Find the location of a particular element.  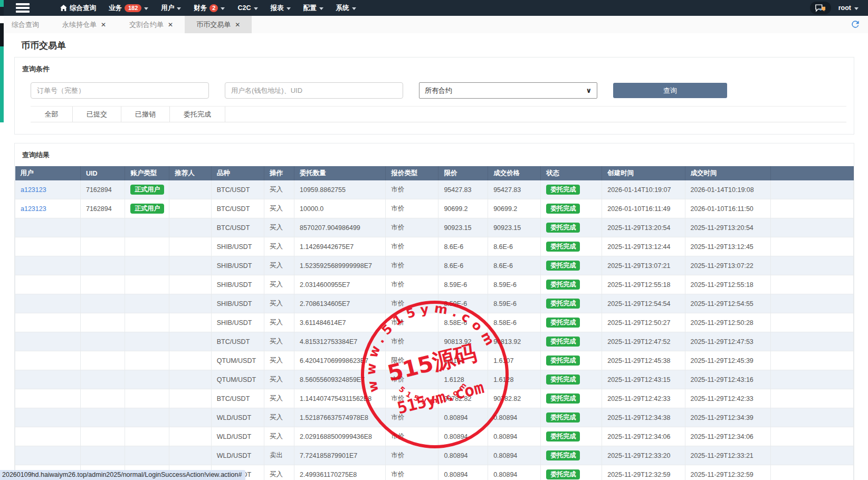

status-filter-tab-2: 已撤销 is located at coordinates (146, 114).